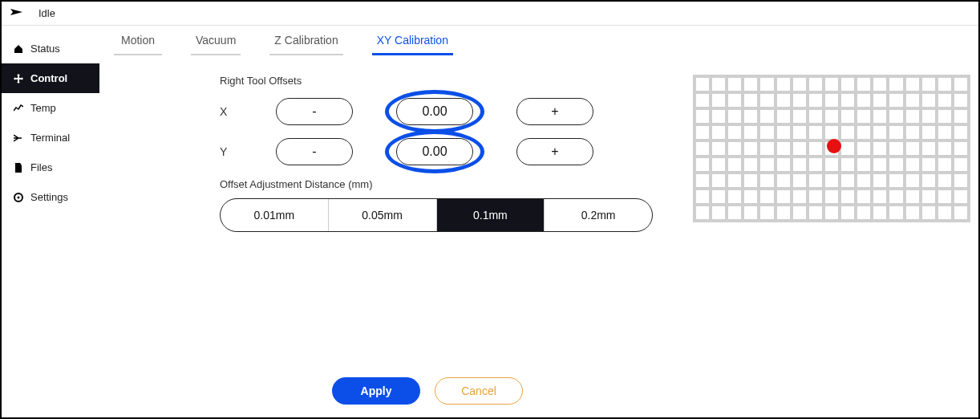 The height and width of the screenshot is (419, 980). What do you see at coordinates (226, 152) in the screenshot?
I see `y-axis-label: Y` at bounding box center [226, 152].